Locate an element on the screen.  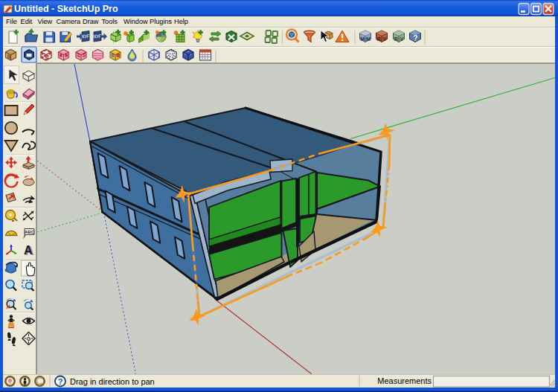
svg-text: Window is located at coordinates (135, 22).